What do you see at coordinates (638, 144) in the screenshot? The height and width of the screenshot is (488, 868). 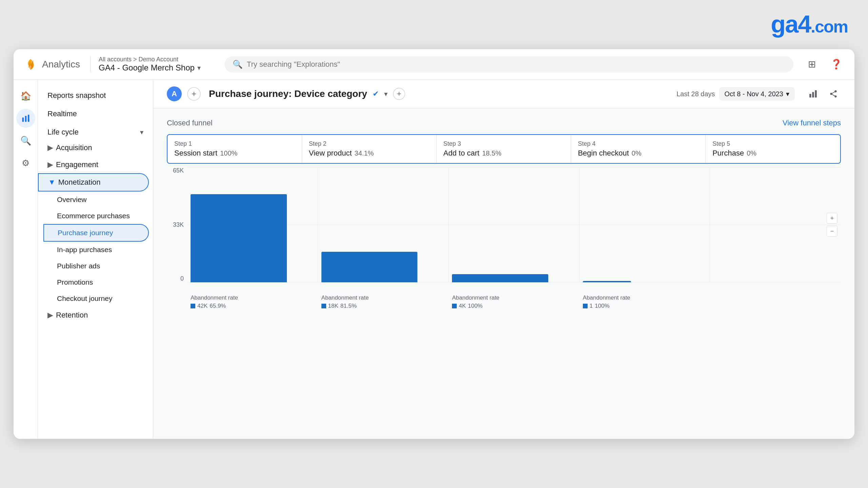 I see `step-4-num: Step 4` at bounding box center [638, 144].